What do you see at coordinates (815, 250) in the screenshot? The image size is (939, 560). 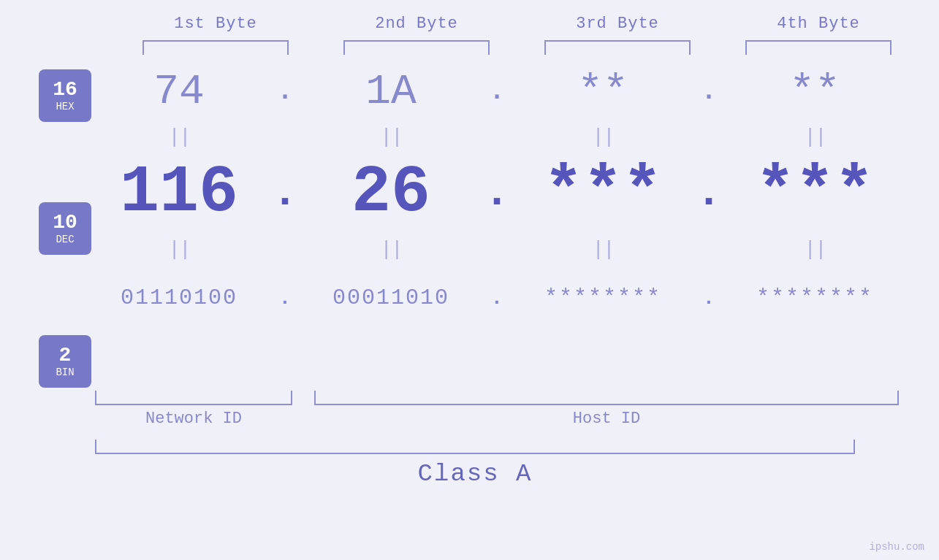 I see `eq2-col4: ||` at bounding box center [815, 250].